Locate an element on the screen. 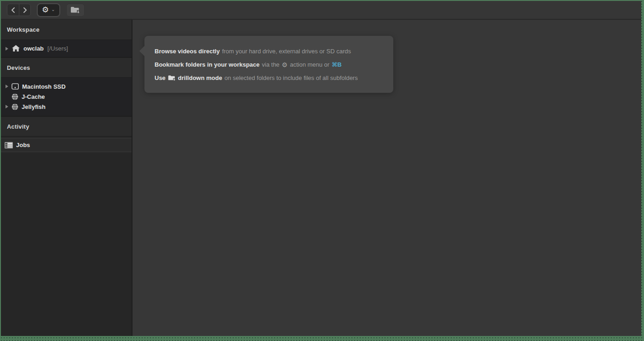 This screenshot has width=644, height=341. forward-button is located at coordinates (25, 10).